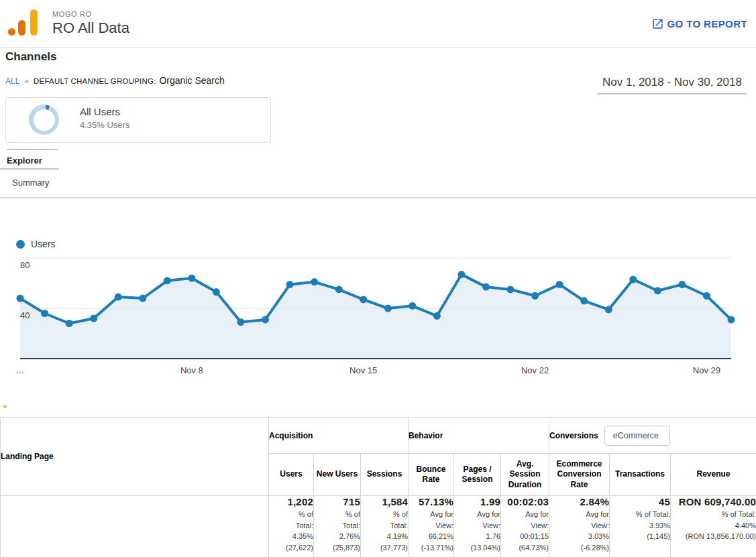 Image resolution: width=756 pixels, height=557 pixels. Describe the element at coordinates (479, 436) in the screenshot. I see `group-header-behavior: Behavior` at that location.